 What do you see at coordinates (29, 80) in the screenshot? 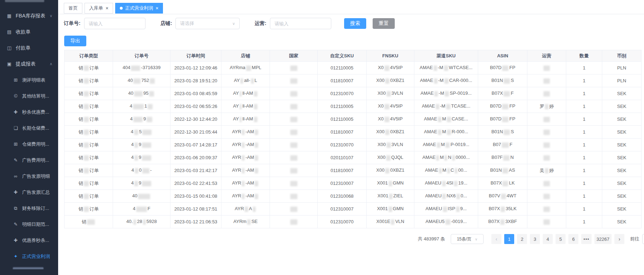
I see `sidebar-item-5: ⊞测评明细表` at bounding box center [29, 80].